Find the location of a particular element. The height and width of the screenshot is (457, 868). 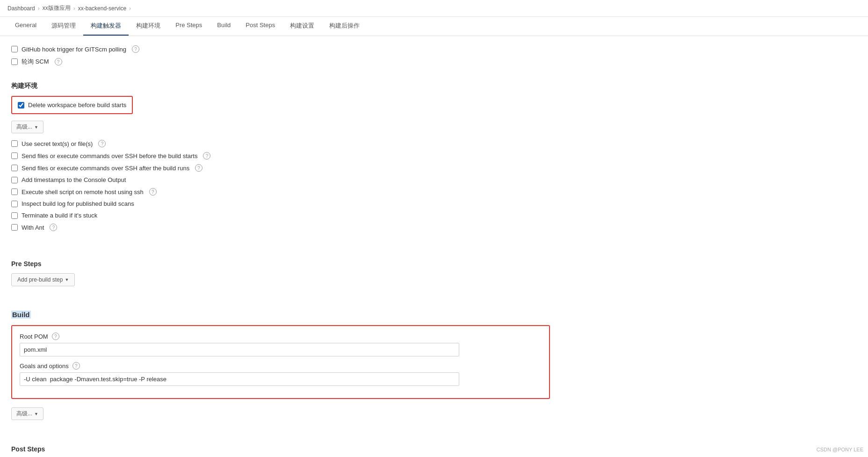

pre-steps-title: Pre Steps is located at coordinates (281, 264).